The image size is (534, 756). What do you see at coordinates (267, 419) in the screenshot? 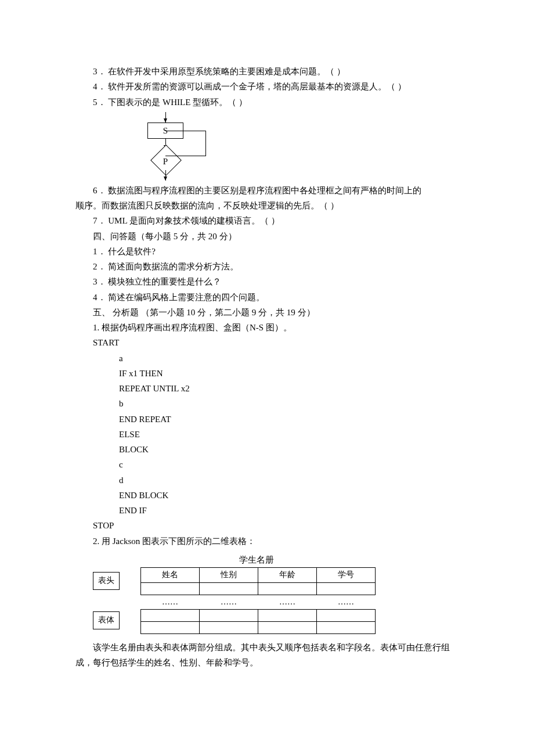
I see `code-line: END REPEAT` at bounding box center [267, 419].